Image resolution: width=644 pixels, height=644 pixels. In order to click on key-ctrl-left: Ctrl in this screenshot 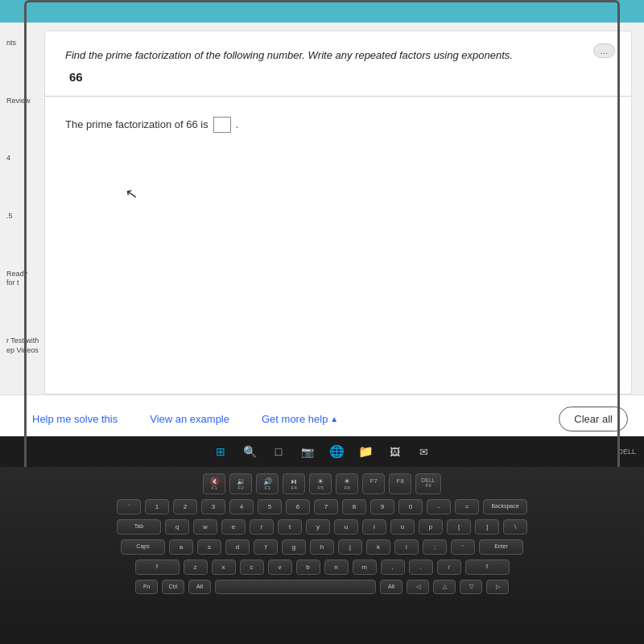, I will do `click(173, 587)`.